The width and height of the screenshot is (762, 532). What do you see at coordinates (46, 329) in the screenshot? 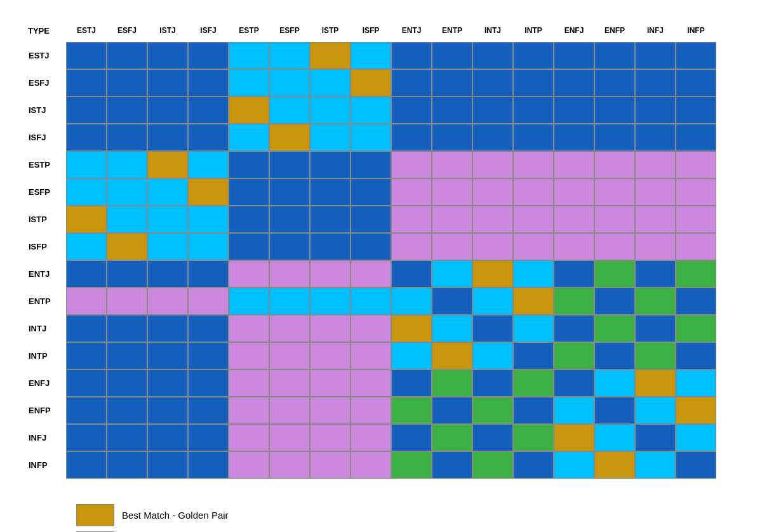
I see `row-label-intj: INTJ` at bounding box center [46, 329].